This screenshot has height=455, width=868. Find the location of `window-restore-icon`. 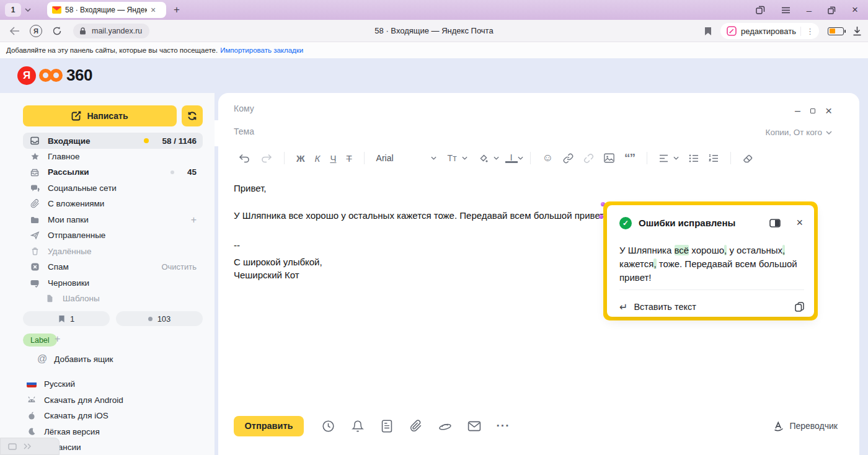

window-restore-icon is located at coordinates (832, 10).